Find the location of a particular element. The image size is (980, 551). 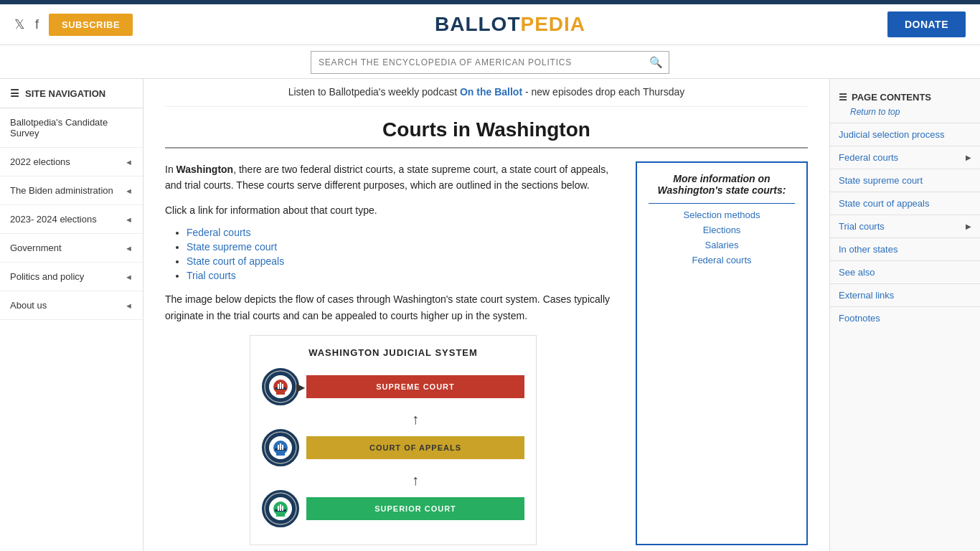

superior-court-bar: Superior Court is located at coordinates (415, 509).